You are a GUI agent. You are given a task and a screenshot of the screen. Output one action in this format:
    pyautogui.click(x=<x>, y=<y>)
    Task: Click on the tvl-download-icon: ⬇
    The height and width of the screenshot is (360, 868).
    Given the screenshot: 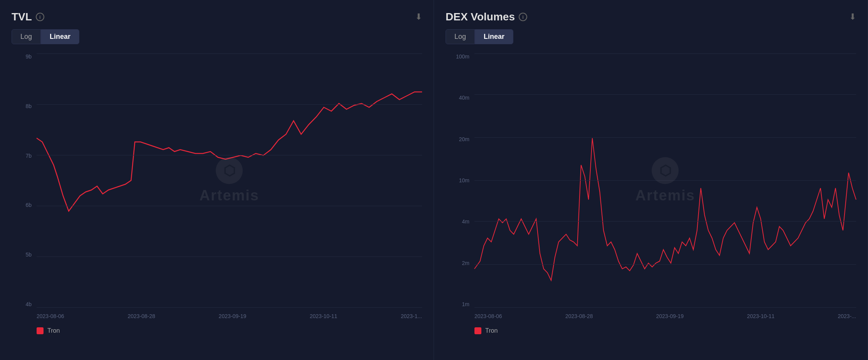 What is the action you would take?
    pyautogui.click(x=419, y=17)
    